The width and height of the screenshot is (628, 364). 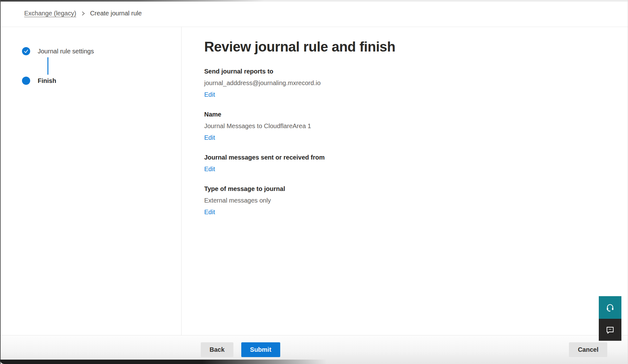 What do you see at coordinates (407, 126) in the screenshot?
I see `section-value: Journal Messages to CloudflareArea 1` at bounding box center [407, 126].